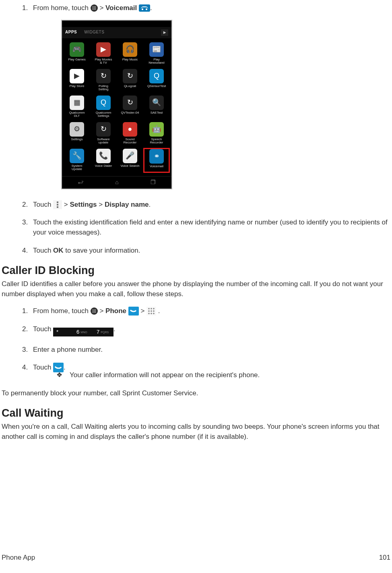 This screenshot has height=573, width=392. What do you see at coordinates (157, 103) in the screenshot?
I see `app-icon: 🔍` at bounding box center [157, 103].